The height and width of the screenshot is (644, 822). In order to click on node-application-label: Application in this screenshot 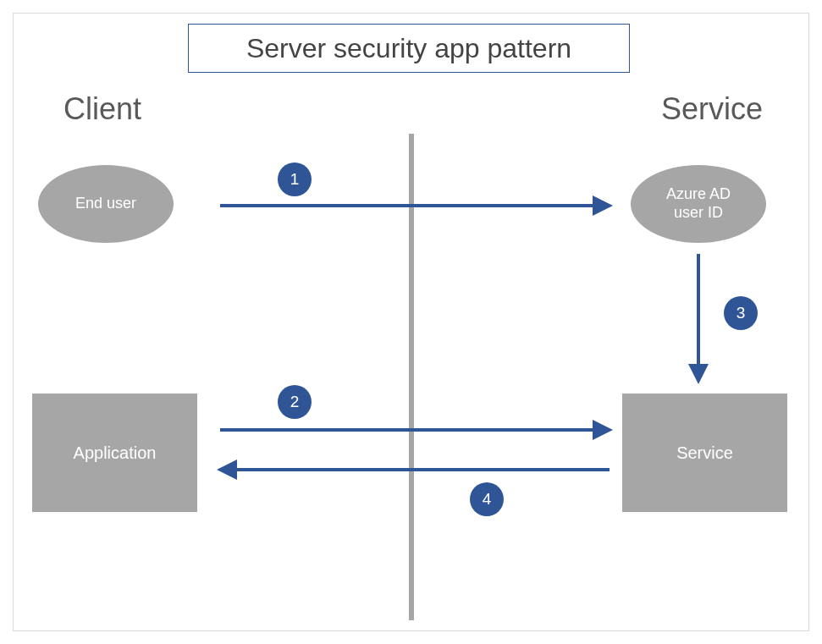, I will do `click(115, 454)`.